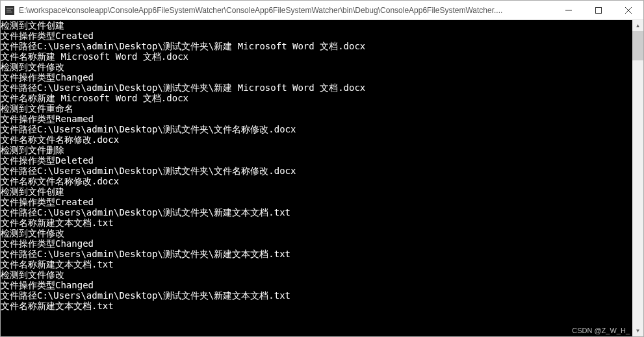  What do you see at coordinates (638, 178) in the screenshot?
I see `scroll-track` at bounding box center [638, 178].